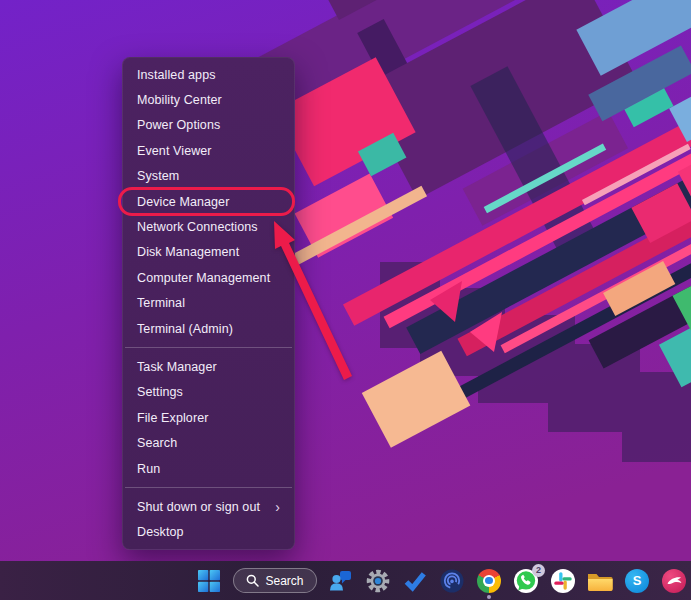 The width and height of the screenshot is (691, 600). Describe the element at coordinates (600, 581) in the screenshot. I see `folder-icon` at that location.